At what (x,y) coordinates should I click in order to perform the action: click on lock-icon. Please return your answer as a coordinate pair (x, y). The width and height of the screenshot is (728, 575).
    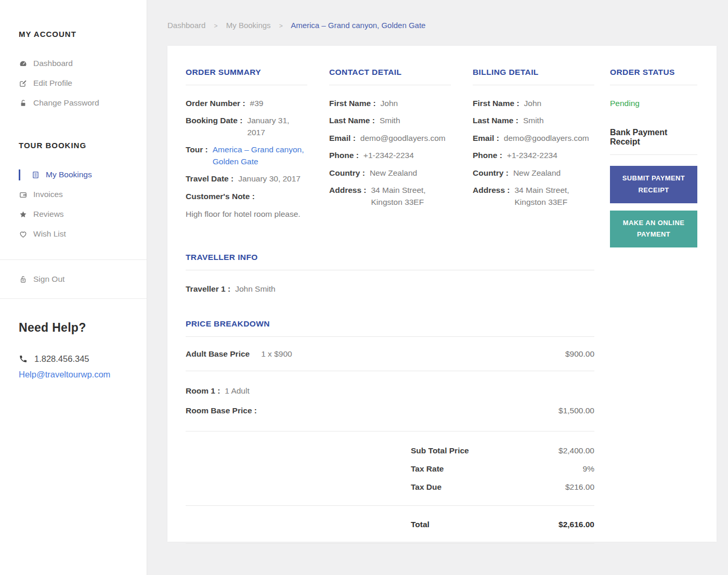
    Looking at the image, I should click on (23, 103).